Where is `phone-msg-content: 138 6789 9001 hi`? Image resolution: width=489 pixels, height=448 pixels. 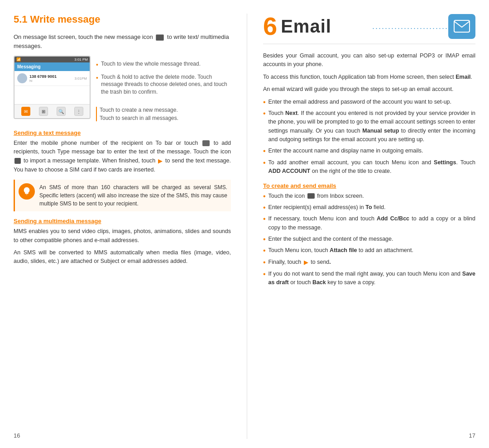 phone-msg-content: 138 6789 9001 hi is located at coordinates (51, 79).